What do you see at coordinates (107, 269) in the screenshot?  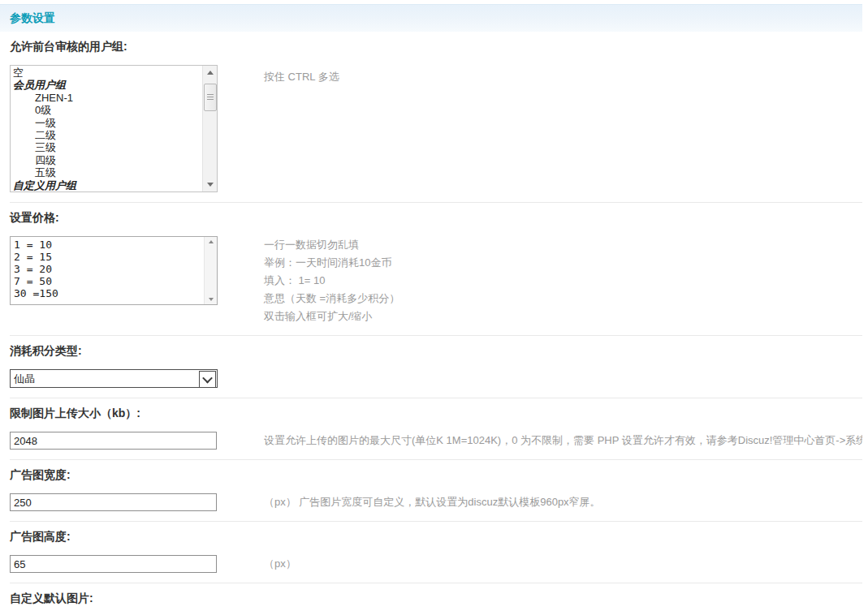 I see `price-textarea: 1 = 10 2 = 15 3 = 20 7 = 50 30 =150` at bounding box center [107, 269].